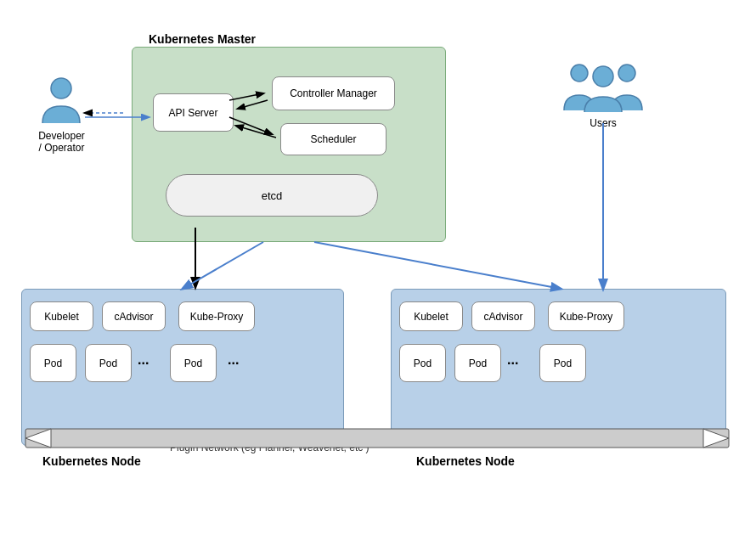  What do you see at coordinates (134, 316) in the screenshot?
I see `cadvisor-left: cAdvisor` at bounding box center [134, 316].